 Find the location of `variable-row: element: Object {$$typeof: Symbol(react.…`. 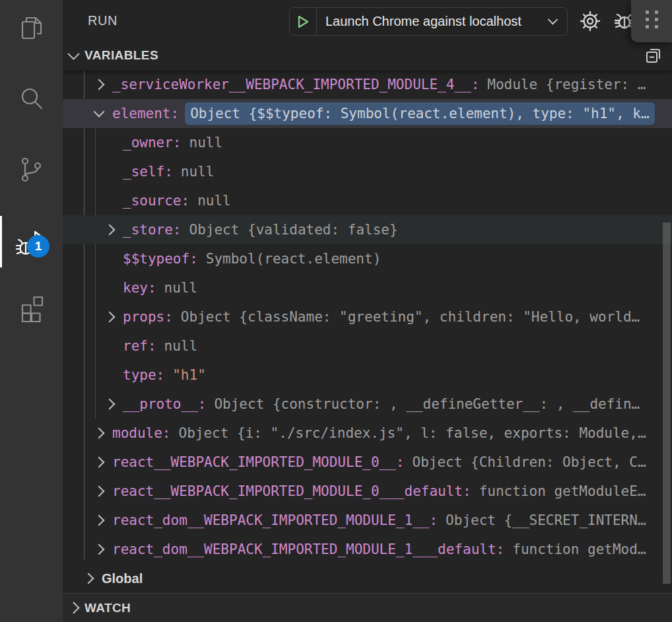

variable-row: element: Object {$$typeof: Symbol(react.… is located at coordinates (367, 114).